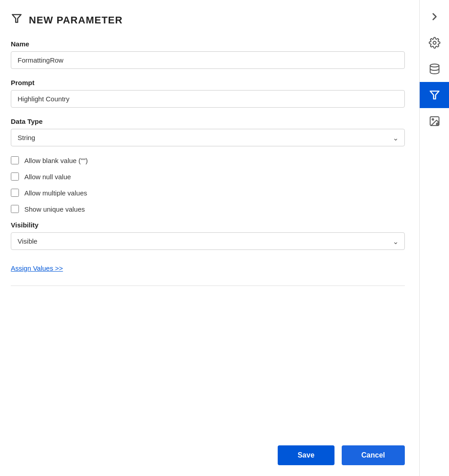  I want to click on data-type-group: Data Type String Integer Float Boolean D…, so click(208, 132).